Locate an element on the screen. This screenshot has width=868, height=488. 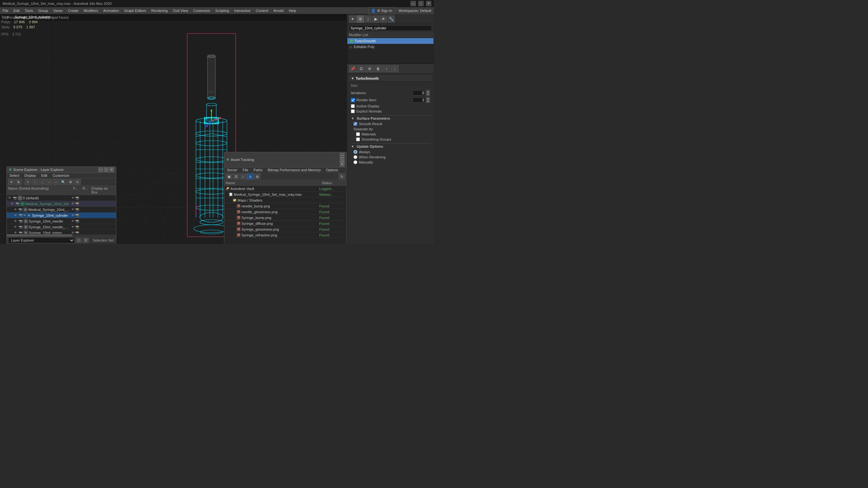
se-row-icon-vis-5: 👁 is located at coordinates (73, 227).